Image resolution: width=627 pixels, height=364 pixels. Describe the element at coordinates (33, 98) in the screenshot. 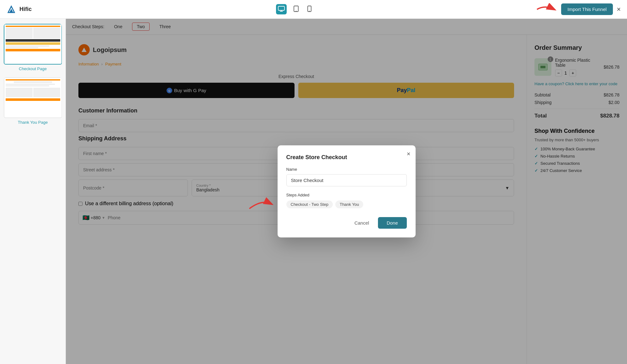

I see `thankyou-page-thumb` at that location.